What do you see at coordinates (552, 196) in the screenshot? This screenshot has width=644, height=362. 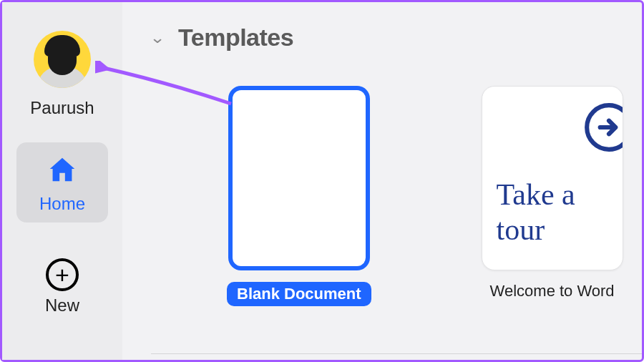 I see `template-welcome-to-word: Take a tour Welcome to Word` at bounding box center [552, 196].